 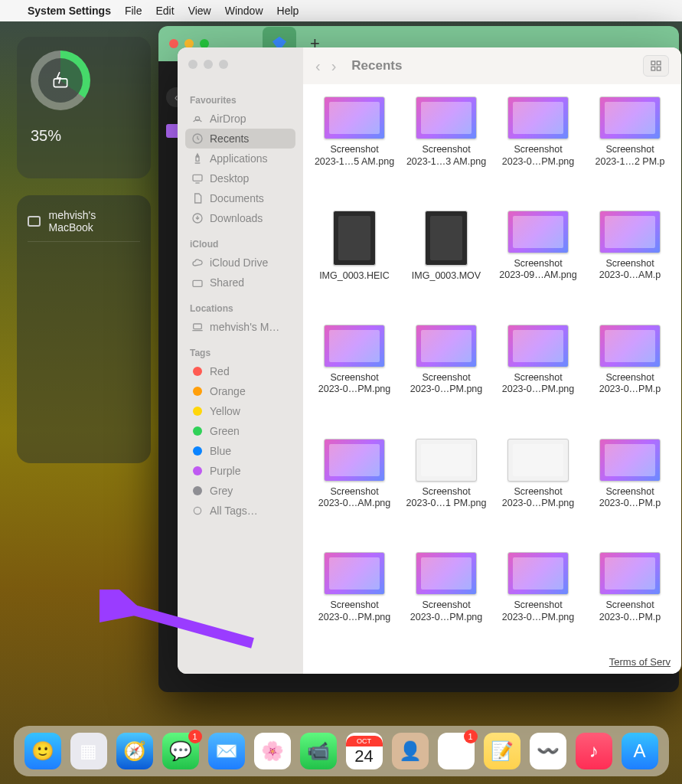 I want to click on dock-launchpad: ▦, so click(x=89, y=751).